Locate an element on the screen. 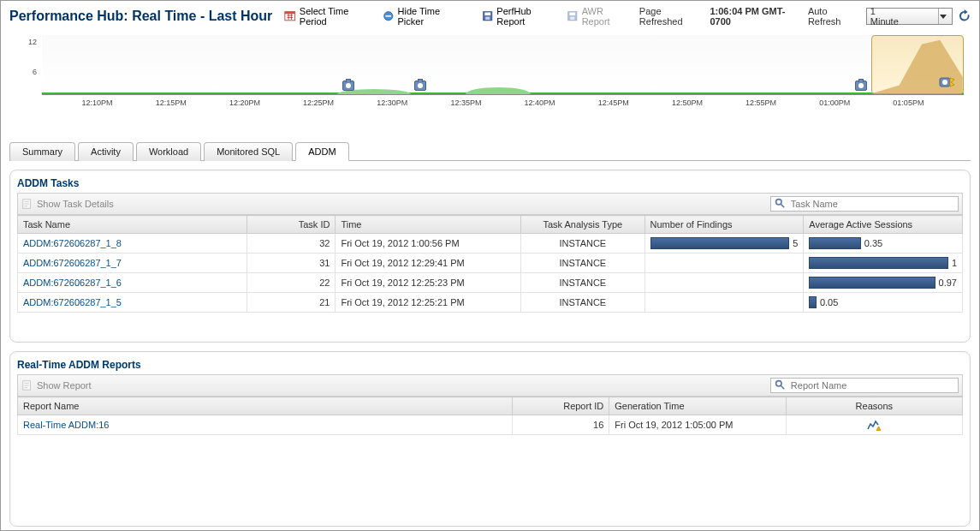 The width and height of the screenshot is (980, 531). task-name-link: ADDM:672606287_1_8 is located at coordinates (72, 243).